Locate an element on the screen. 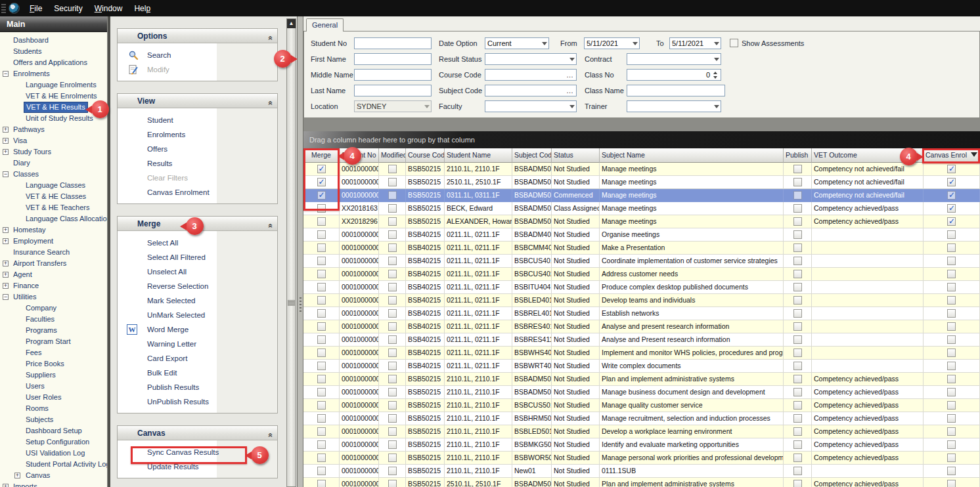  panel-scrollbar: ▲ is located at coordinates (292, 253).